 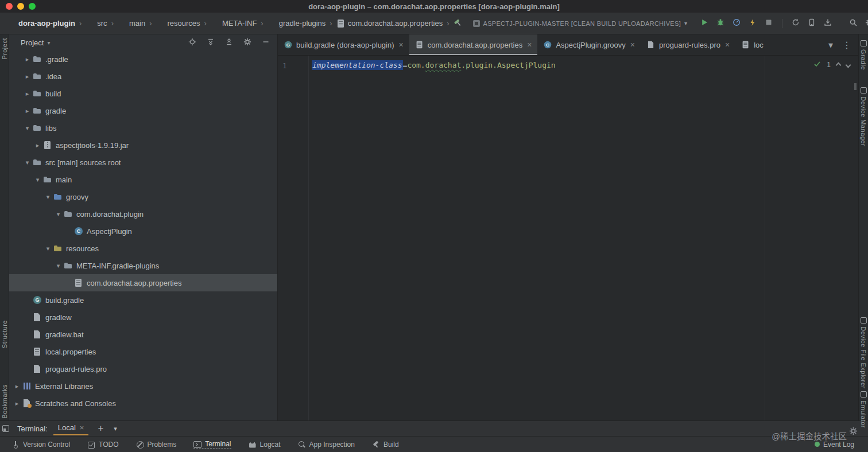 What do you see at coordinates (144, 214) in the screenshot?
I see `tree-item-com-dorachat-plugin: ▾ com.dorachat.plugin` at bounding box center [144, 214].